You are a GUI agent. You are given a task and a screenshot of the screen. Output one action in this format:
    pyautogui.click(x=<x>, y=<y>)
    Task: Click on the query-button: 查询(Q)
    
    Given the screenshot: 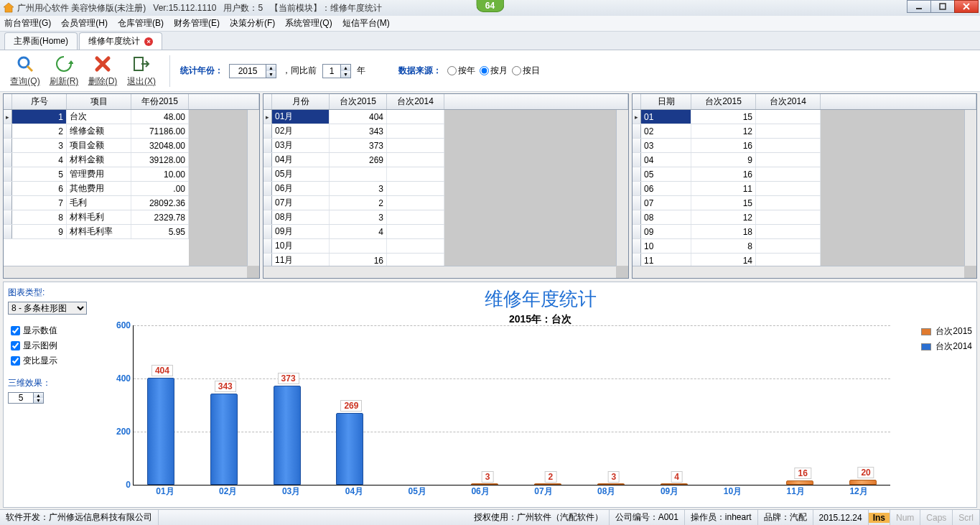 What is the action you would take?
    pyautogui.click(x=25, y=70)
    